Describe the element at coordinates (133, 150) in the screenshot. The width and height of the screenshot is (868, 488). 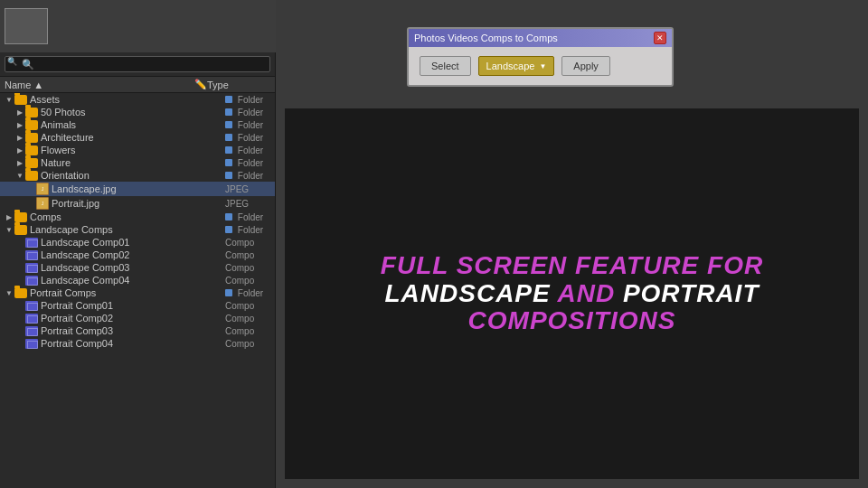
I see `tree-item-flowers-label: Flowers` at that location.